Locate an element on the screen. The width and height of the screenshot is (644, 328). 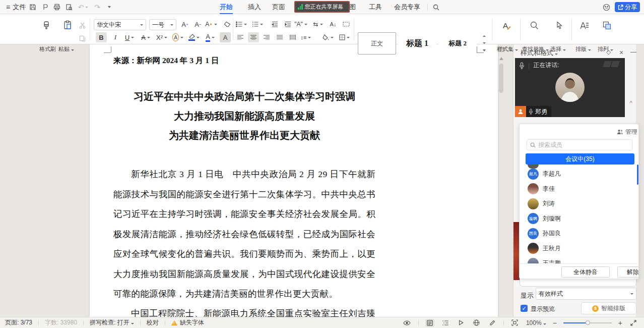
style-set-icon: A is located at coordinates (507, 25).